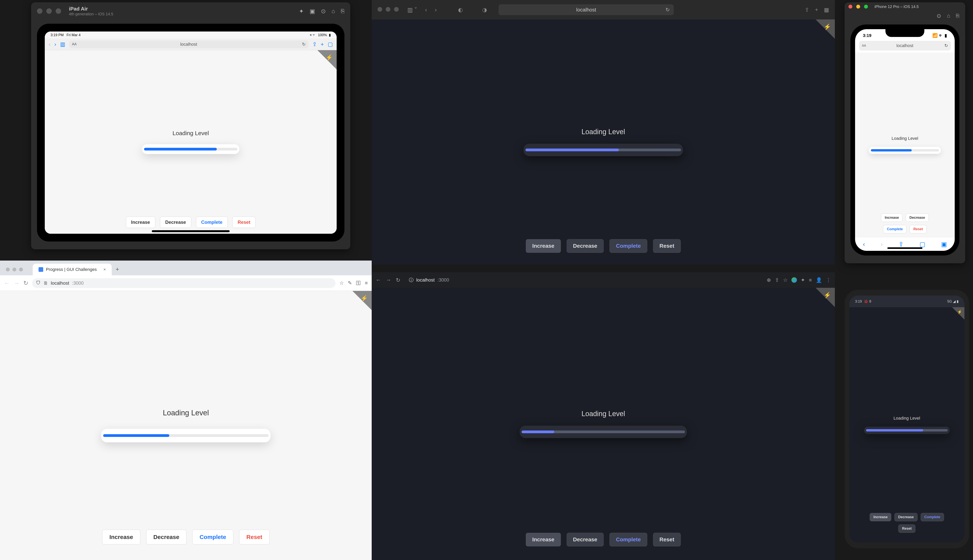 This screenshot has height=560, width=973. Describe the element at coordinates (485, 10) in the screenshot. I see `privacy-icon: ◑` at that location.